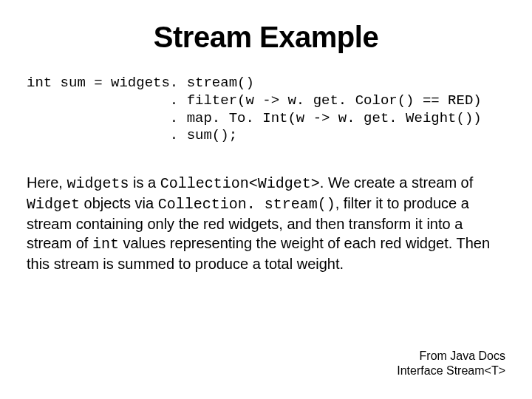 The width and height of the screenshot is (532, 399). I want to click on body-code-4: Collection. stream(), so click(247, 204).